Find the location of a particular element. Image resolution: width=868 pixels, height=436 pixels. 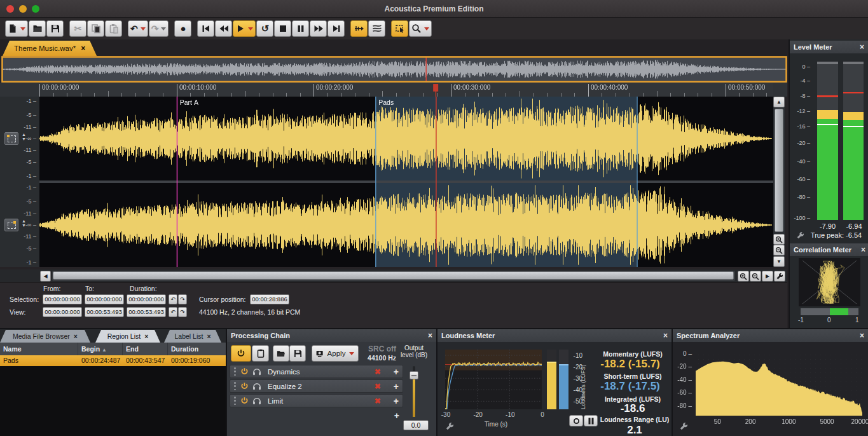

go-to-end-button is located at coordinates (336, 29).